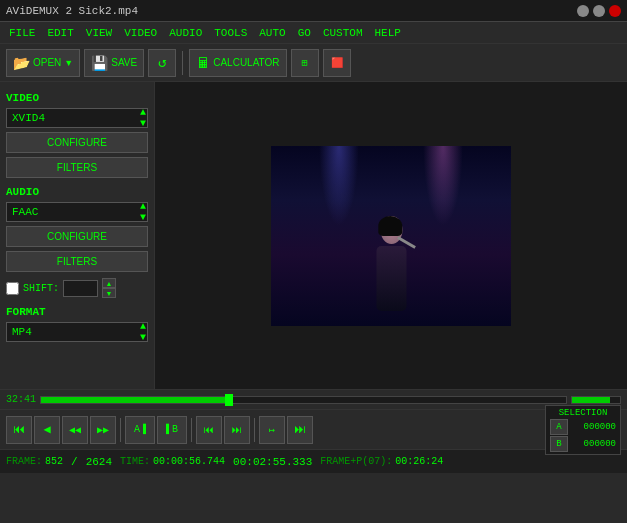 The image size is (627, 523). I want to click on transport-area: ⏮ ◀ ◀◀ ▶▶ A▐ ▌B ⏮ ⏭ ↦ ⏭ Selection, so click(314, 429).